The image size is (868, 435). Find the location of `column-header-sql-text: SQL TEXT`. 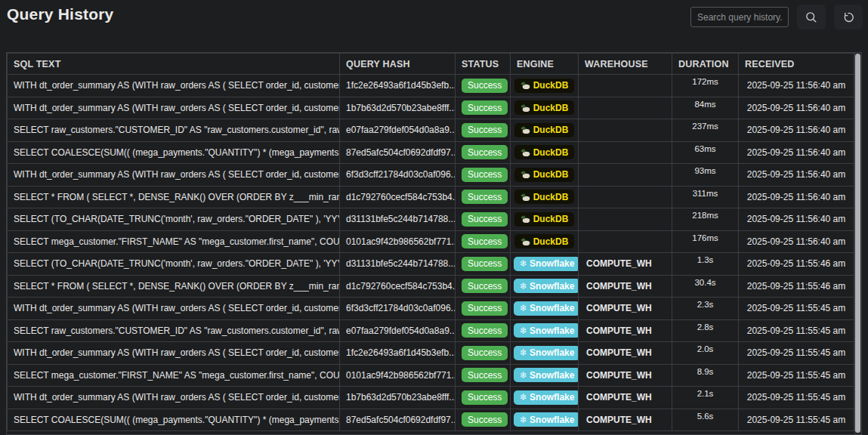

column-header-sql-text: SQL TEXT is located at coordinates (174, 64).